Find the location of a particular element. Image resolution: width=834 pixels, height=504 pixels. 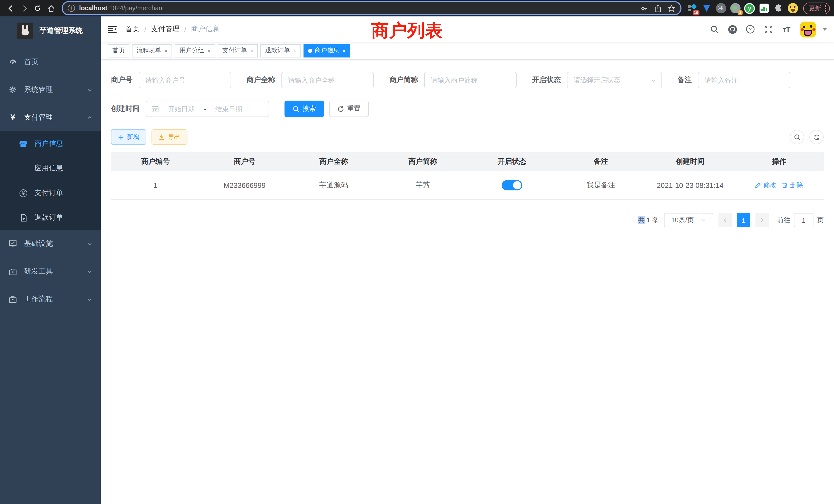

sidebar-item-pay-order: ¥ 支付订单 is located at coordinates (50, 193).